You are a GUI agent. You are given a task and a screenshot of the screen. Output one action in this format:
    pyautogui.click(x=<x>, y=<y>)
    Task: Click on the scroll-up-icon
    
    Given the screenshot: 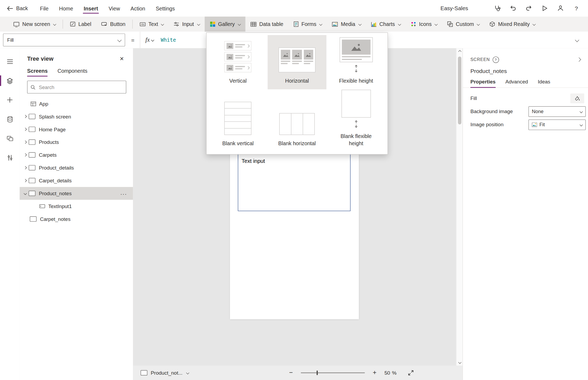 What is the action you would take?
    pyautogui.click(x=460, y=51)
    